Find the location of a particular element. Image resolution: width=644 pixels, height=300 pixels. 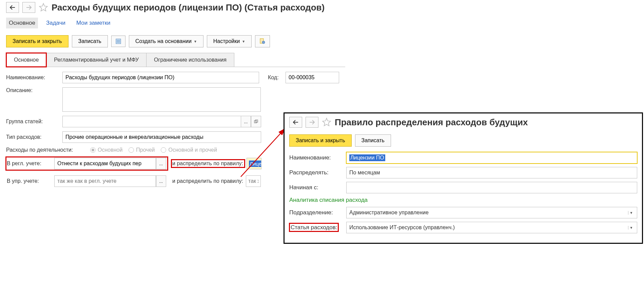

rule-value-input: Лице is located at coordinates (254, 164).